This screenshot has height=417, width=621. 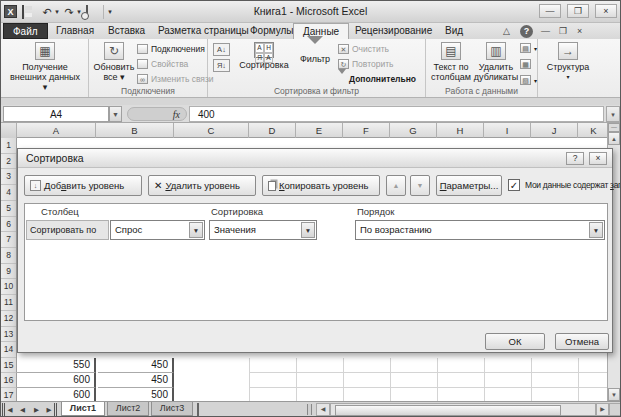 What do you see at coordinates (26, 31) in the screenshot?
I see `tab-file: Файл` at bounding box center [26, 31].